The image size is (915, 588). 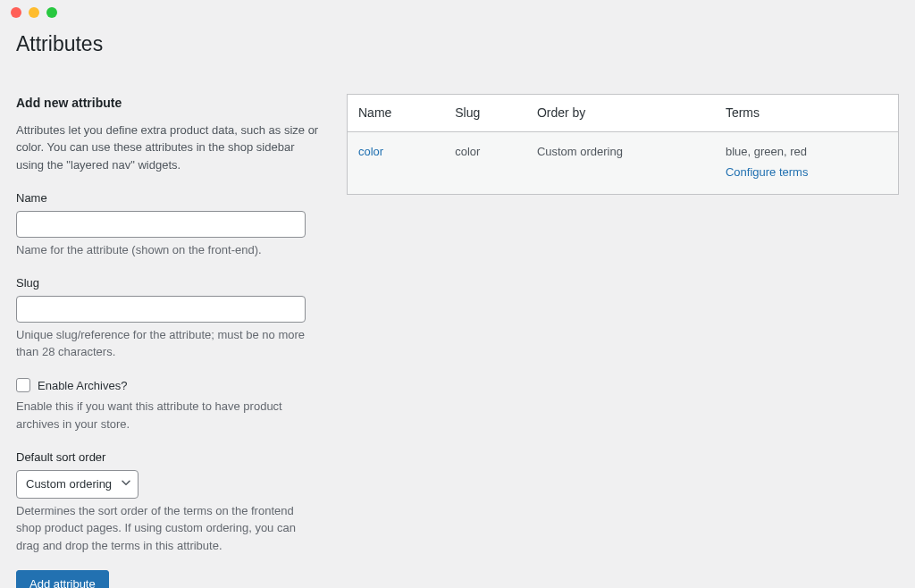 What do you see at coordinates (168, 318) in the screenshot?
I see `slug-field: Slug Unique slug/reference for the attri…` at bounding box center [168, 318].